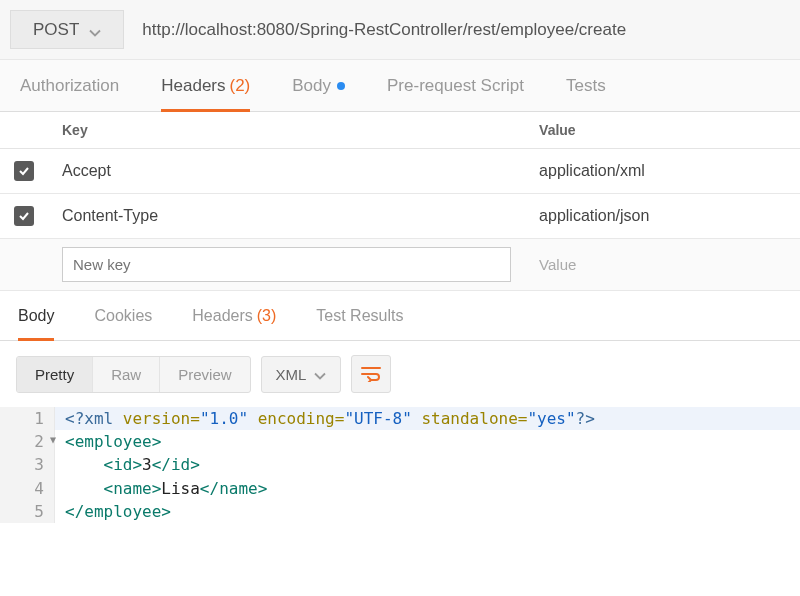 The image size is (800, 596). What do you see at coordinates (400, 30) in the screenshot?
I see `request-bar: POST` at bounding box center [400, 30].